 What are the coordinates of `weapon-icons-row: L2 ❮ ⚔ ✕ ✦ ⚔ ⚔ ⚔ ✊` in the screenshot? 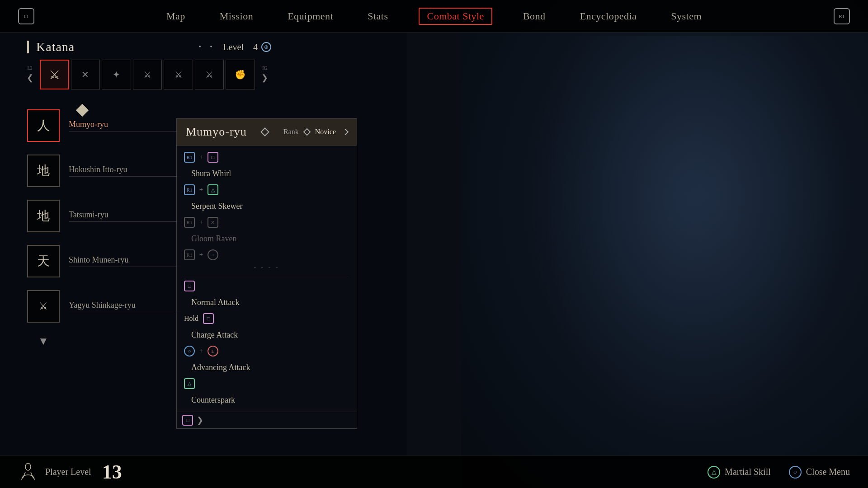 It's located at (147, 75).